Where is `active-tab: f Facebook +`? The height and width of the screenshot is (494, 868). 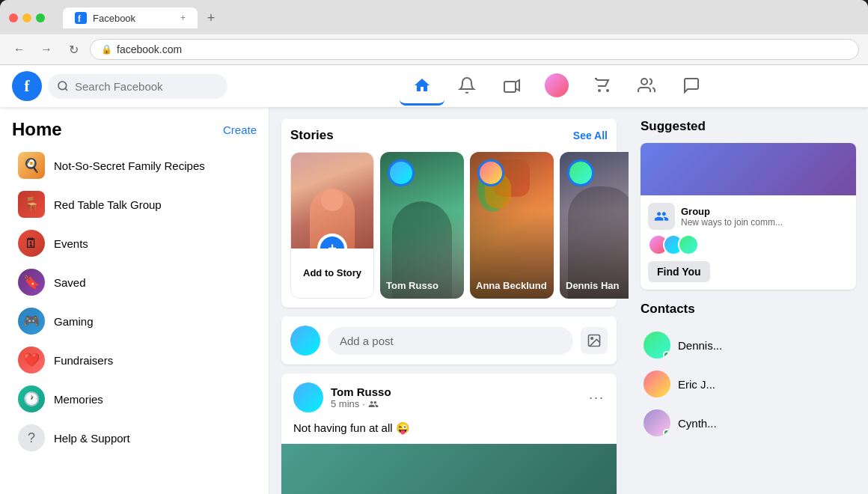
active-tab: f Facebook + is located at coordinates (130, 18).